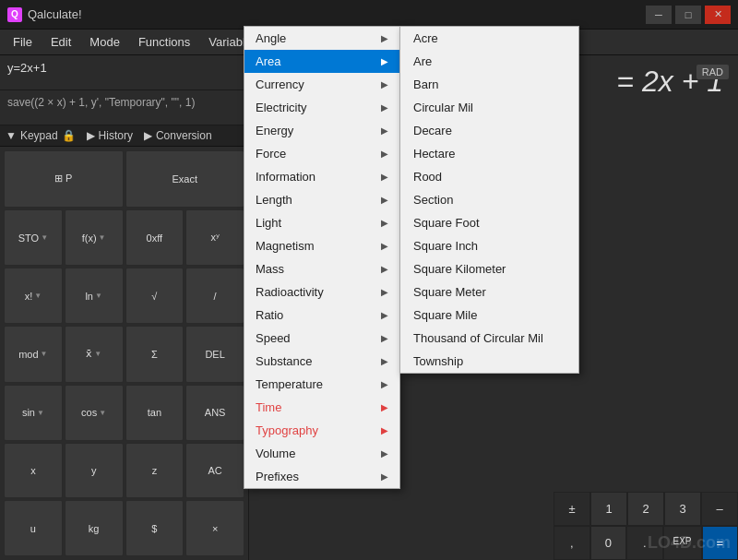  What do you see at coordinates (489, 223) in the screenshot?
I see `area-square-foot: Square Foot` at bounding box center [489, 223].